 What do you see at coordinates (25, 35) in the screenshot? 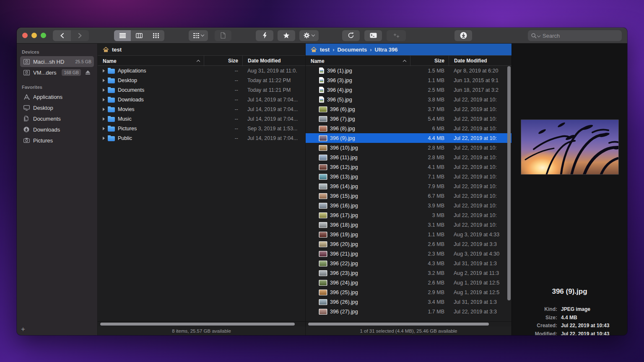
I see `close-window-button` at bounding box center [25, 35].